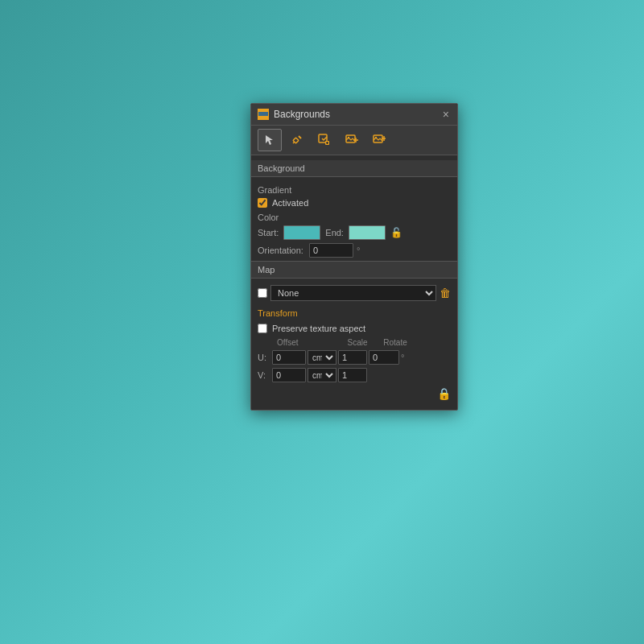 Image resolution: width=644 pixels, height=644 pixels. What do you see at coordinates (354, 114) in the screenshot?
I see `title-bar: Backgrounds ×` at bounding box center [354, 114].